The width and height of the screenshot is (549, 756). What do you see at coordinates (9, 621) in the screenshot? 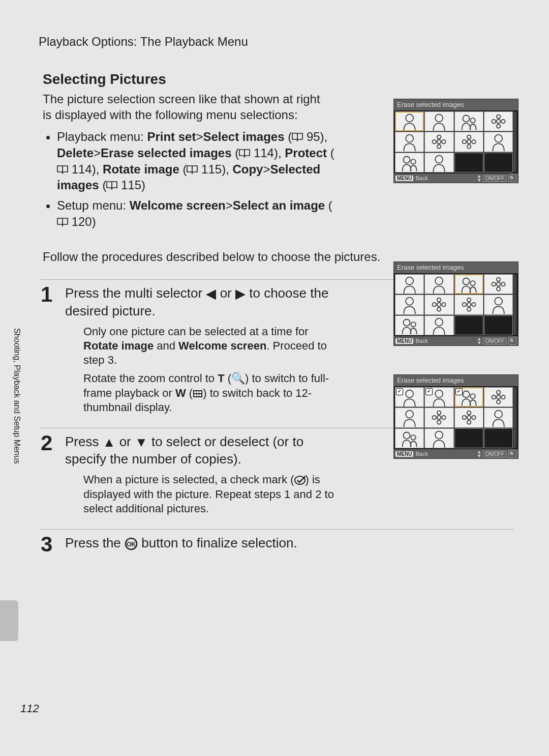
I see `side-tab` at bounding box center [9, 621].